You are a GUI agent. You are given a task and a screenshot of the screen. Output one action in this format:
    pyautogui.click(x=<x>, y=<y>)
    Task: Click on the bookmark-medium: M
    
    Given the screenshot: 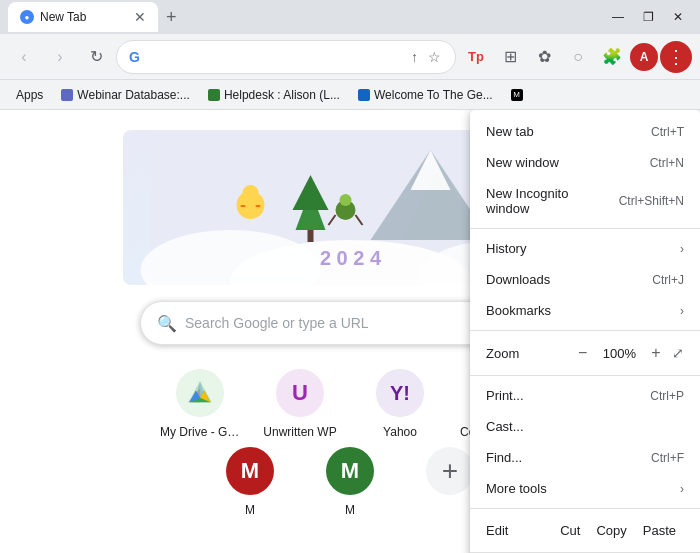 What is the action you would take?
    pyautogui.click(x=517, y=95)
    